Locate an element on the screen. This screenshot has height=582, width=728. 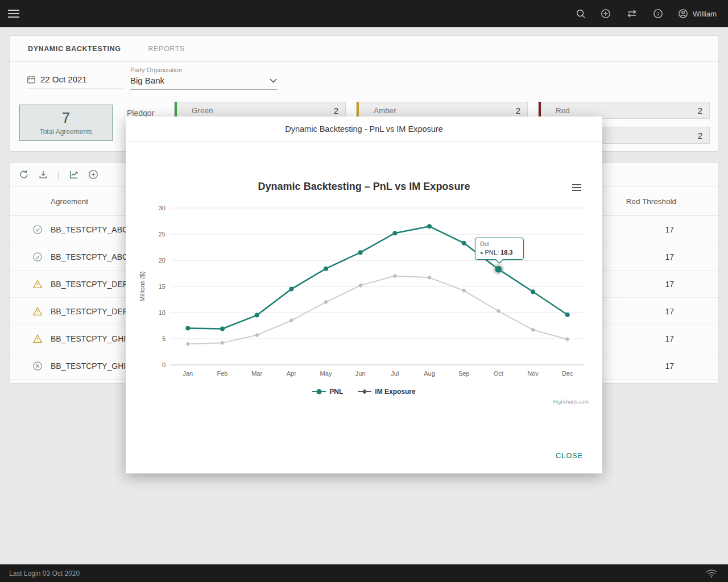
column-header-agreement: Agreement is located at coordinates (69, 201).